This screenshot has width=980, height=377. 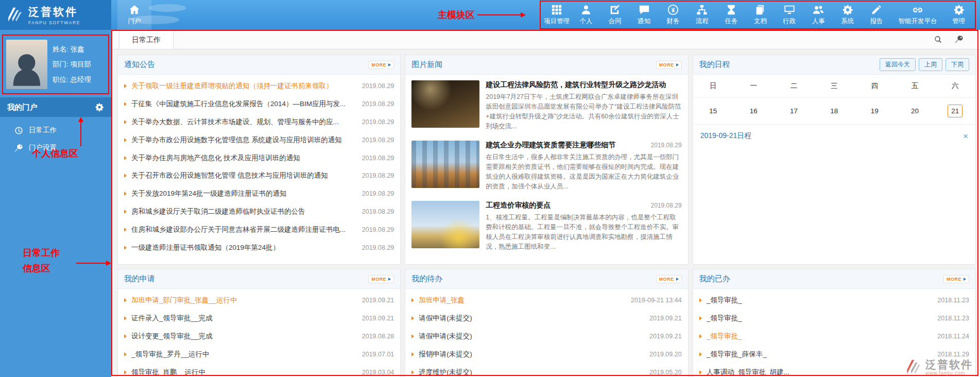 I want to click on date-cell: 20, so click(x=915, y=111).